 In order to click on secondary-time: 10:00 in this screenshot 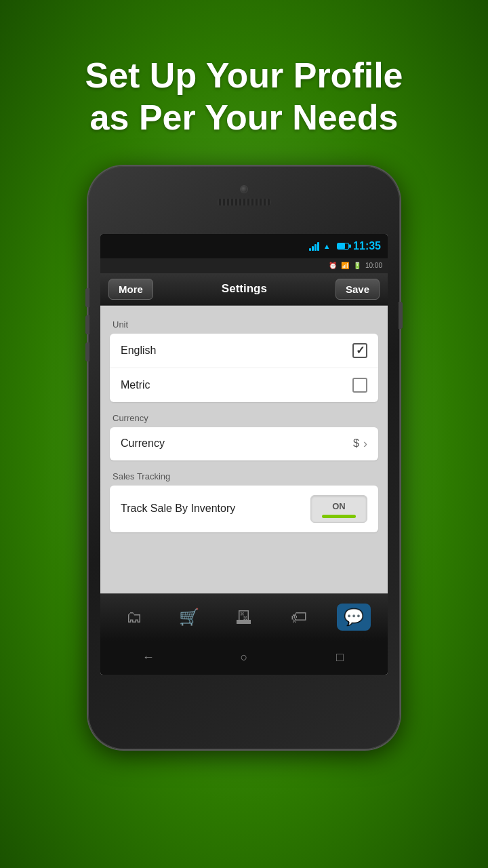, I will do `click(374, 266)`.